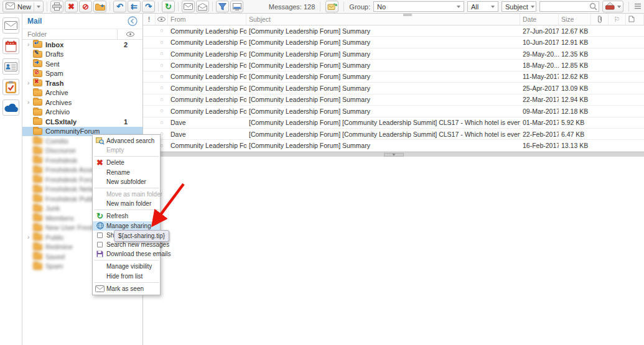  What do you see at coordinates (126, 254) in the screenshot?
I see `menu-download-these-emails: Download these emails` at bounding box center [126, 254].